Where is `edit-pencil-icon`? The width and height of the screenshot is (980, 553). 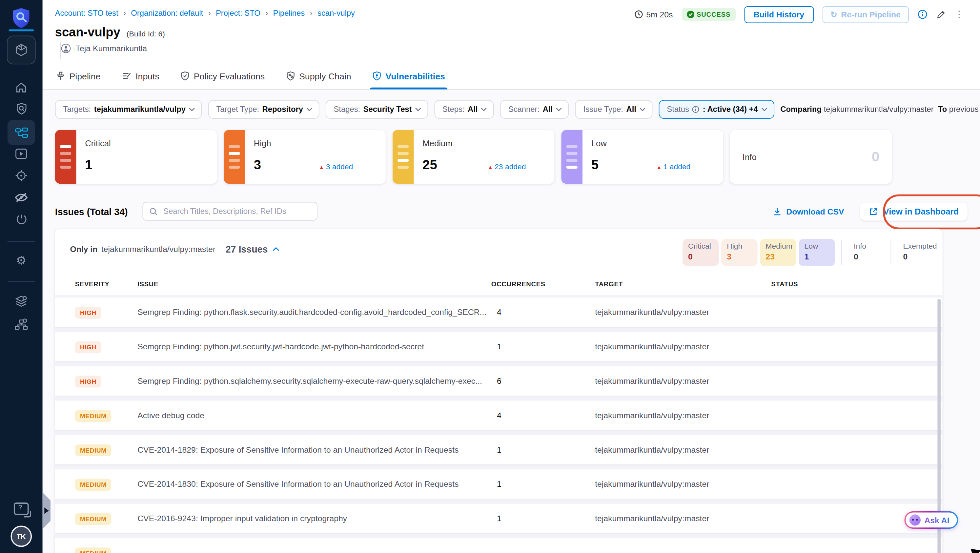
edit-pencil-icon is located at coordinates (941, 14).